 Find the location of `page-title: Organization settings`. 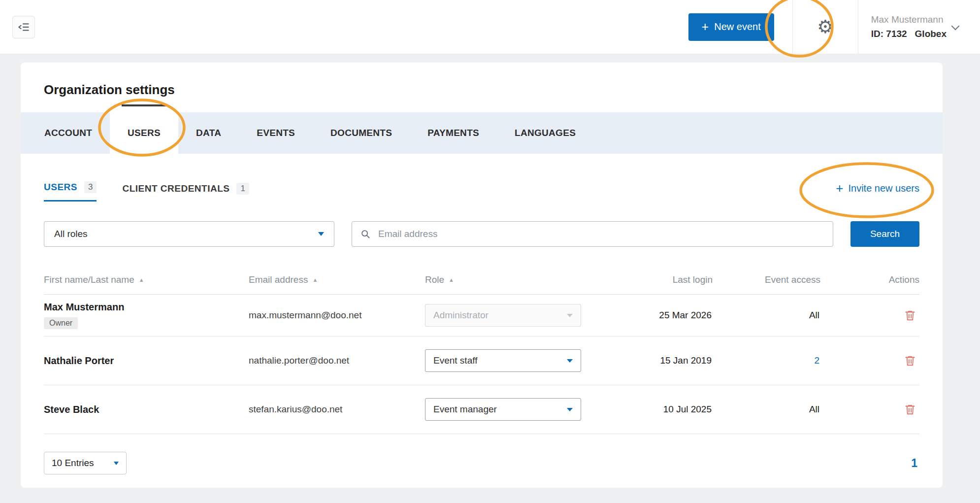

page-title: Organization settings is located at coordinates (482, 80).